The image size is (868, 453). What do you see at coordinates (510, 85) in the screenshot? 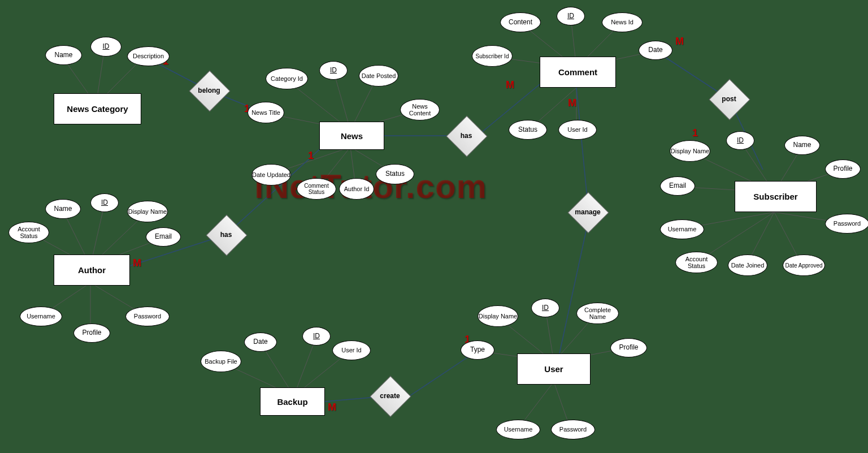
I see `card-has-comment: M` at bounding box center [510, 85].